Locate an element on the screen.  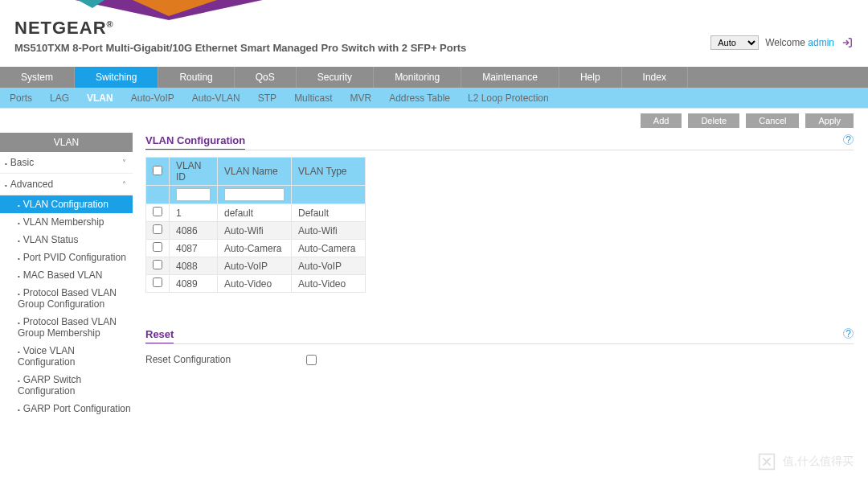
sidebar-item-voice-vlan-configuration: •Voice VLAN Configuration is located at coordinates (66, 356).